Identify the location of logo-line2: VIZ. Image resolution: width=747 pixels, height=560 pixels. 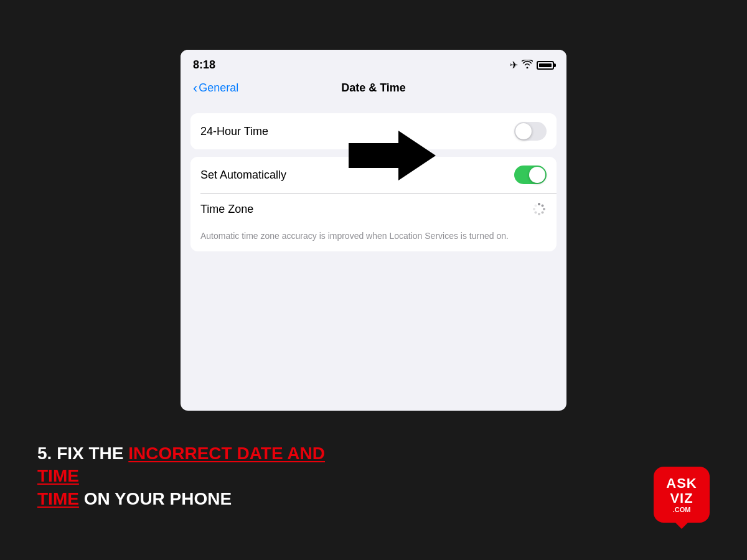
(681, 498).